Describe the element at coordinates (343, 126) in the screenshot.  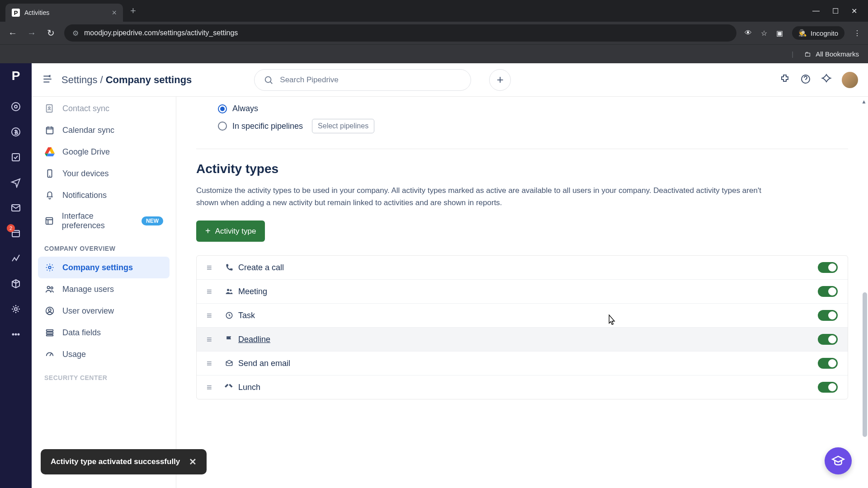
I see `select-pipelines-button: Select pipelines` at that location.